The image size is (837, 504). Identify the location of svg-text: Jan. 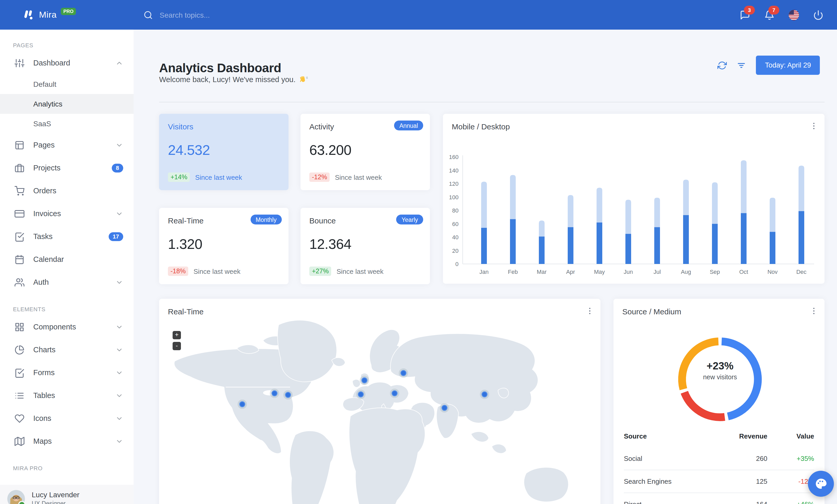
(484, 272).